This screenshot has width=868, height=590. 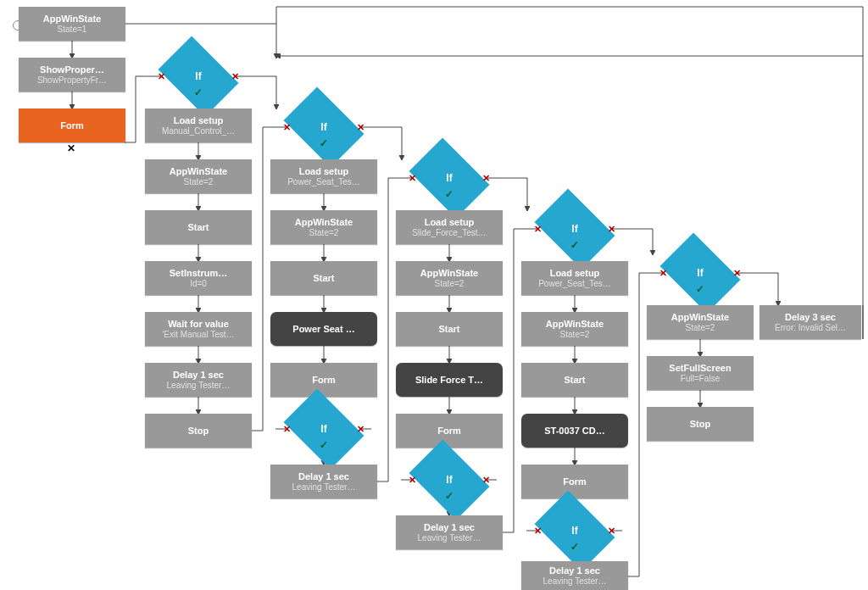 I want to click on node-form-c4: Form, so click(x=575, y=481).